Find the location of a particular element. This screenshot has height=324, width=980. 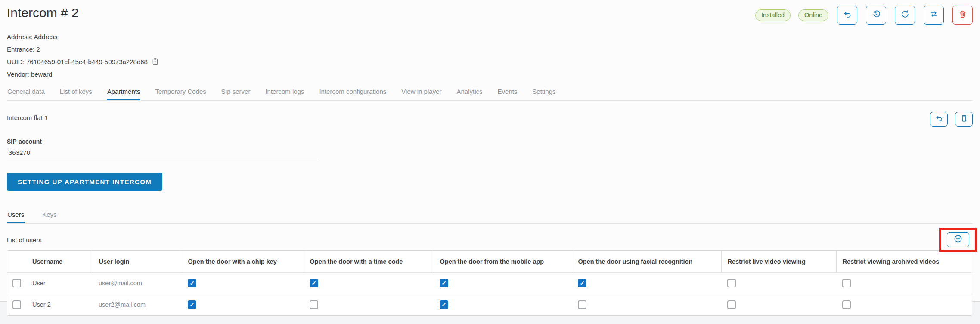

column-header-username: Username is located at coordinates (59, 262).